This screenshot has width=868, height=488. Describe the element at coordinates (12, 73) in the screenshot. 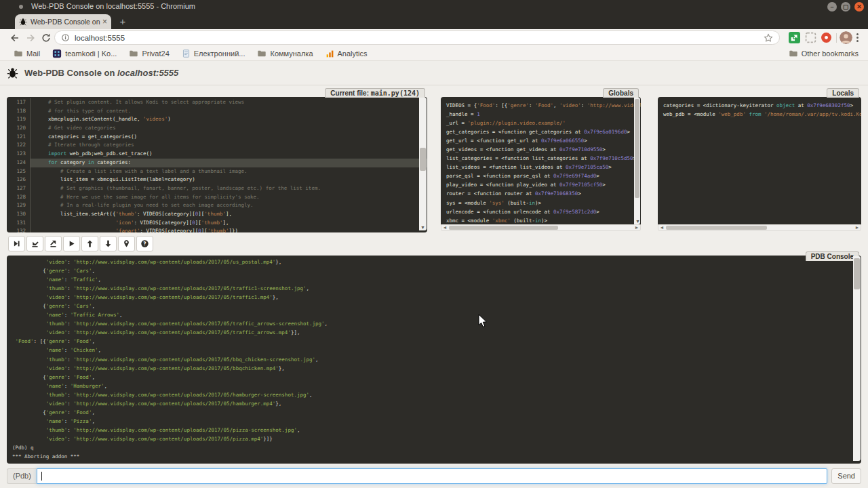

I see `web-pdb-logo-bug-icon` at that location.